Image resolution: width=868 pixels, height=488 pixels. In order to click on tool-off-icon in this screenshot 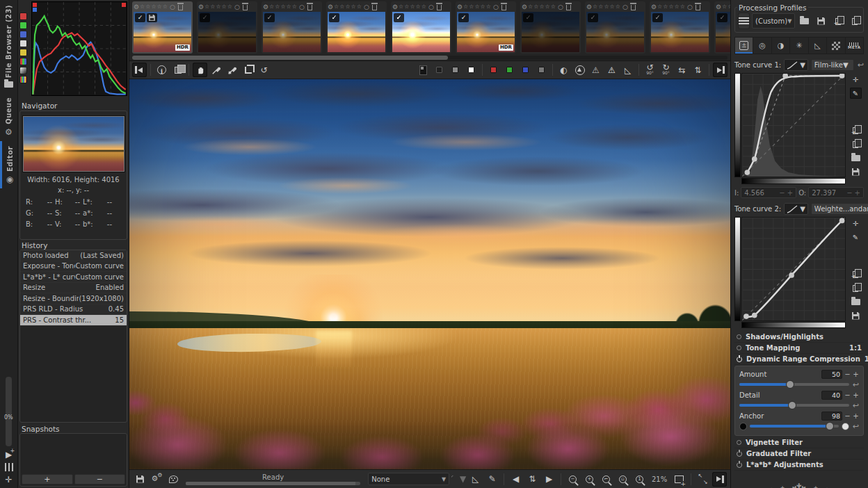, I will do `click(739, 336)`.